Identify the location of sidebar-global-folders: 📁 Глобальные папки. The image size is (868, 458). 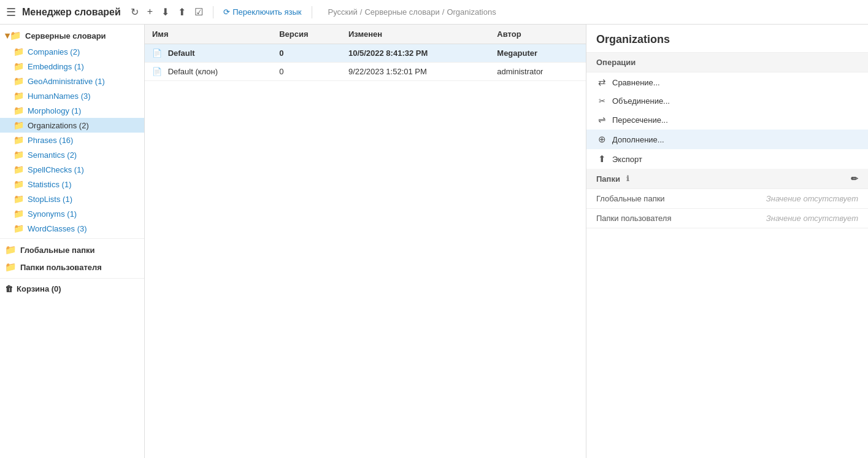
(72, 250).